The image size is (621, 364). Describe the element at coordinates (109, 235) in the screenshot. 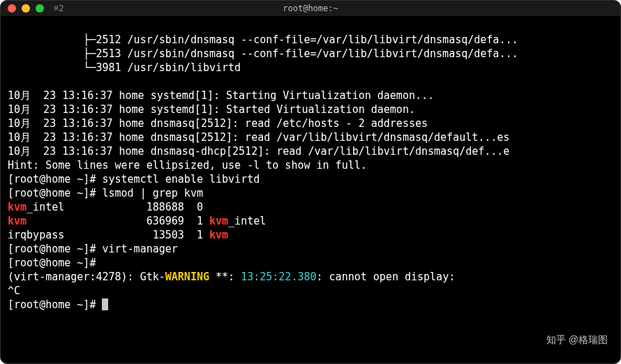

I see `row-text: irqbypass 13503 1` at that location.